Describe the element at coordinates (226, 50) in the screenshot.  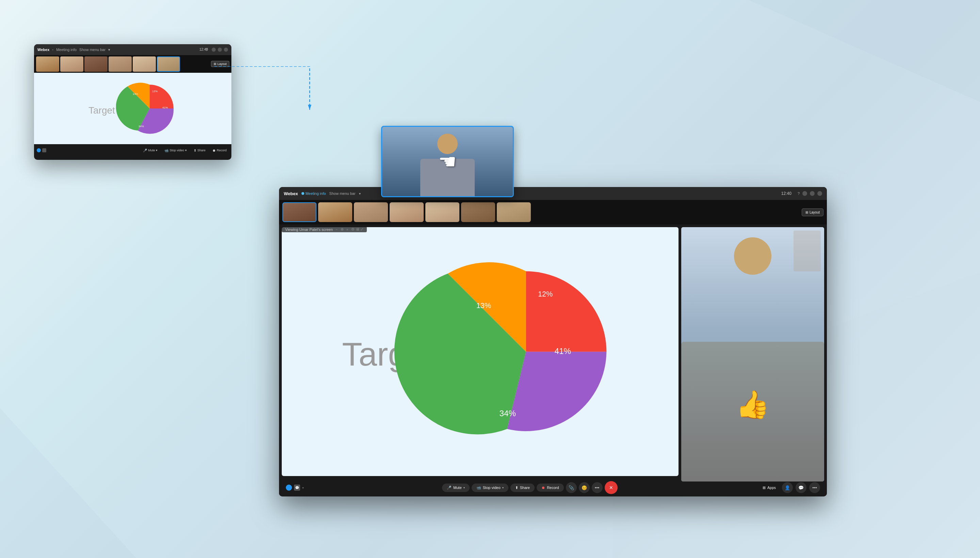
I see `small-close-btn` at that location.